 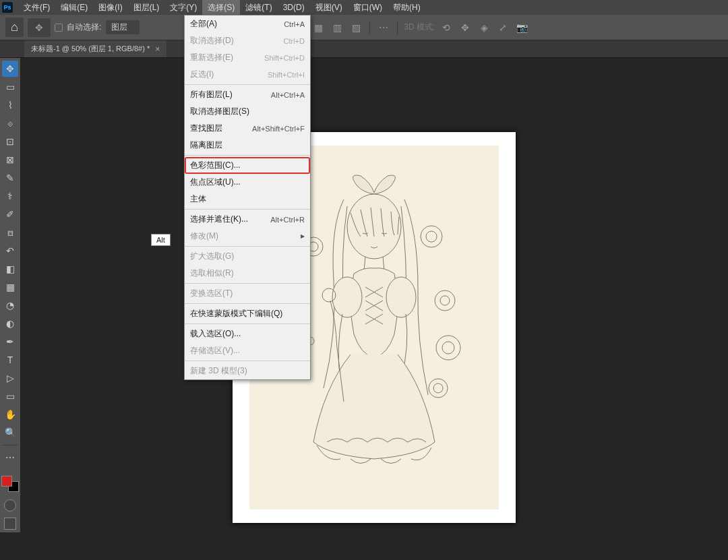 I want to click on menu-item: 反选(I)Shift+Ctrl+I, so click(x=247, y=74).